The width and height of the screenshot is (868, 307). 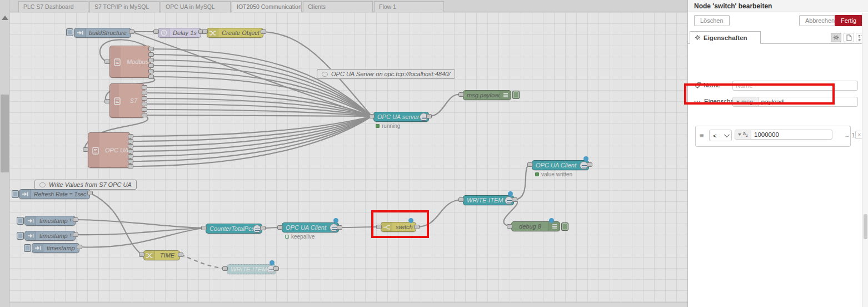 What do you see at coordinates (267, 7) in the screenshot?
I see `tab-iot2050-communication: IOT2050 Communication Ex` at bounding box center [267, 7].